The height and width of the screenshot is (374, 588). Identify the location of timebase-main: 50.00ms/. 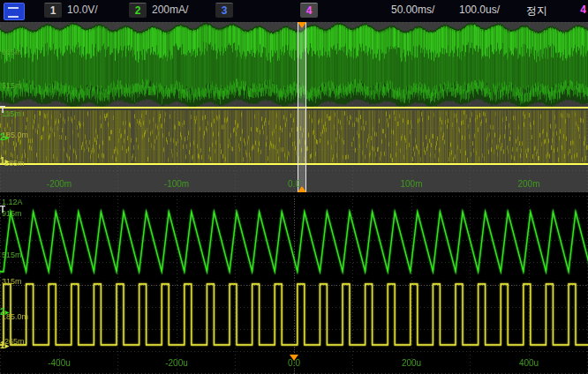
(413, 10).